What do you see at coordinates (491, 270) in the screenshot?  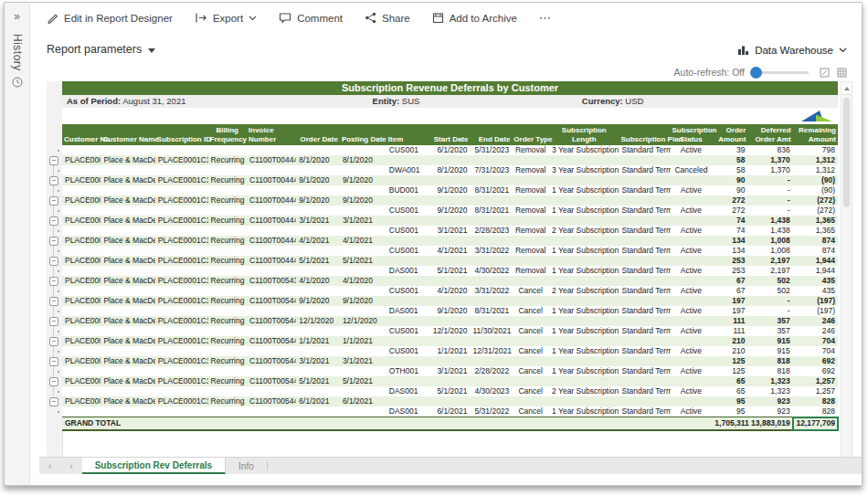 I see `cell: 4/30/2022` at bounding box center [491, 270].